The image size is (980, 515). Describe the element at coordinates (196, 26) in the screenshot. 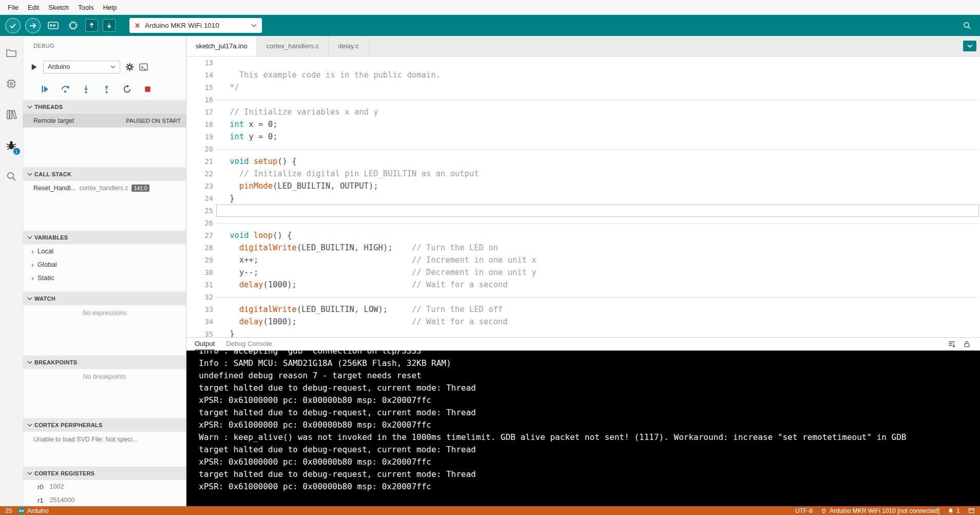

I see `board-selector: Arduino MKR WiFi 1010` at that location.